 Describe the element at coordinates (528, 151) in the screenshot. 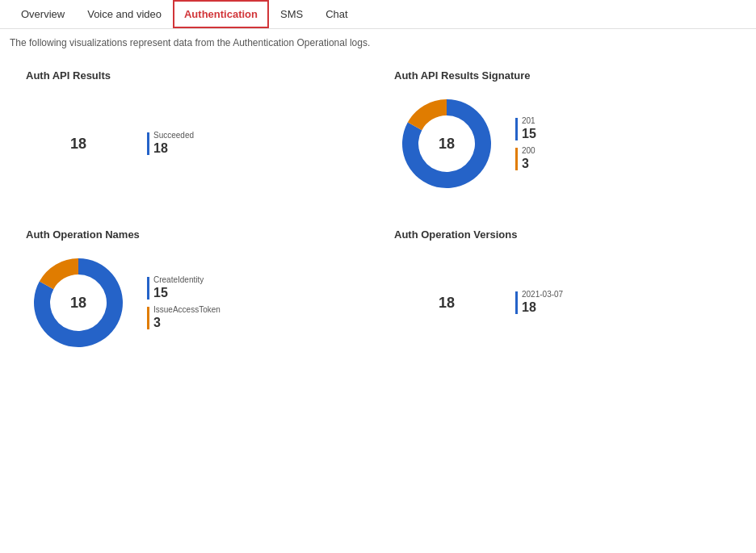

I see `legend-label: 200` at that location.